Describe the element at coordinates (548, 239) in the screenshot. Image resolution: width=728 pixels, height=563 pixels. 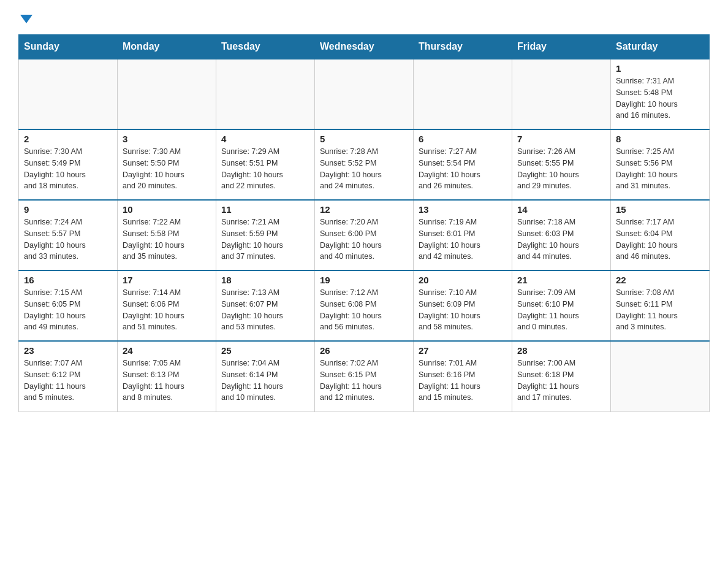
I see `day-info: Sunrise: 7:18 AM Sunset: 6:03 PM Dayligh…` at that location.